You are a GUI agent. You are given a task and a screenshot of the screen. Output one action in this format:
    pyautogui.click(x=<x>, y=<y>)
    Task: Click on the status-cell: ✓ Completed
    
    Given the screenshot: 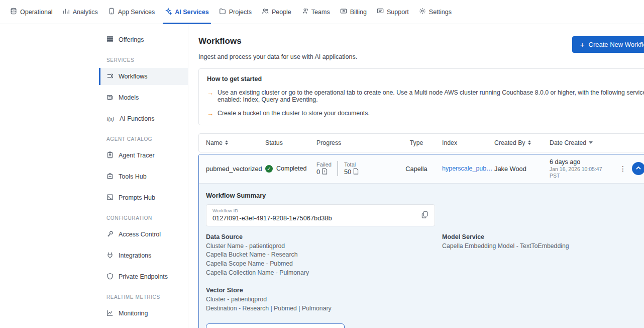 What is the action you would take?
    pyautogui.click(x=291, y=169)
    